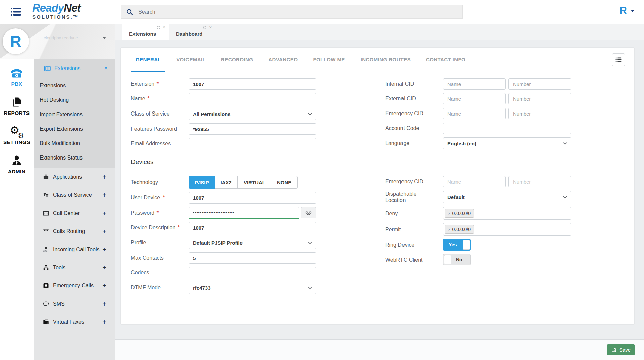 The image size is (644, 360). Describe the element at coordinates (252, 99) in the screenshot. I see `name-input` at that location.